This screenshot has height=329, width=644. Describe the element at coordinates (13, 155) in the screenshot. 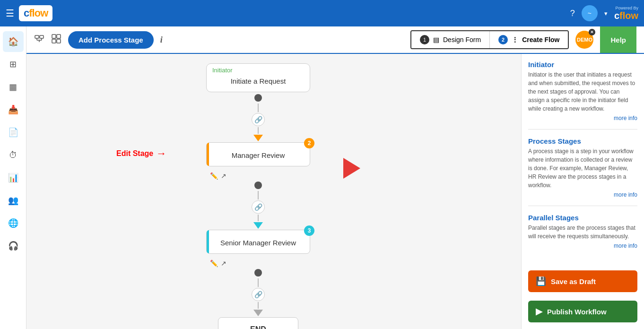

I see `sidebar-item-clock: ⏱` at that location.